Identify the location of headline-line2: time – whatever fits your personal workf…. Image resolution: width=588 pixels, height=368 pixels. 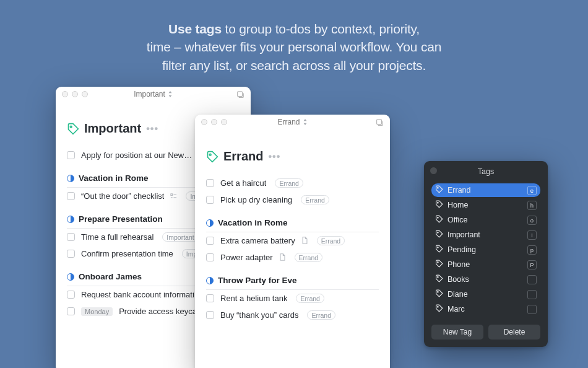
(294, 47).